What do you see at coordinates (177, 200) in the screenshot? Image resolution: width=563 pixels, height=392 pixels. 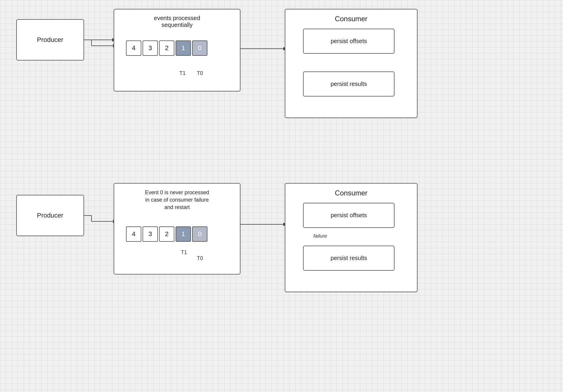 I see `queue-bottom-title: Event 0 is never processedin case of con…` at bounding box center [177, 200].